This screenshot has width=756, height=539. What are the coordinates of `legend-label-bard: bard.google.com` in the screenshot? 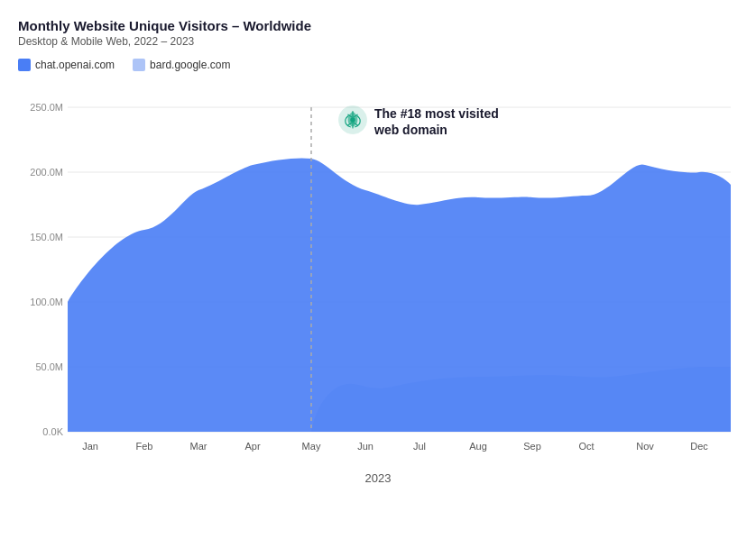 It's located at (189, 65).